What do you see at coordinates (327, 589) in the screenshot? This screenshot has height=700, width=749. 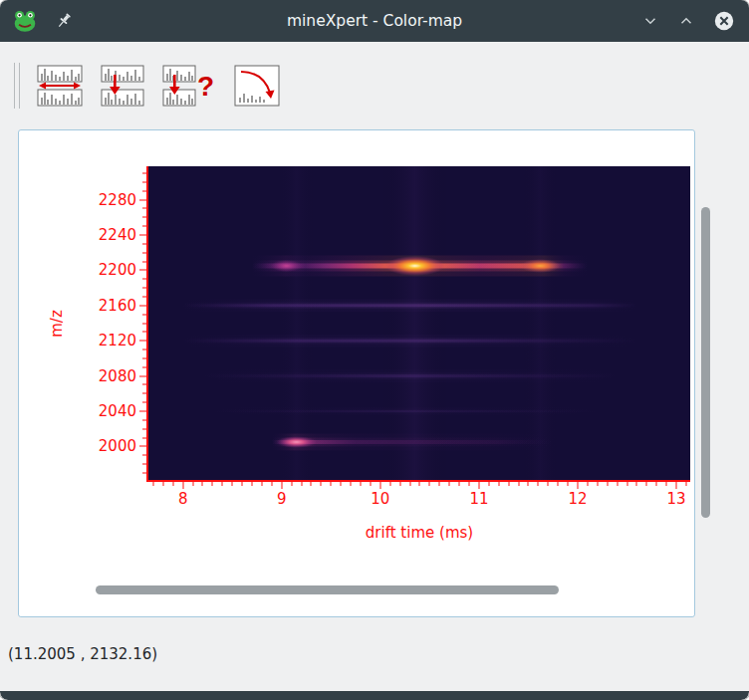 I see `horizontal-scrollbar-thumb` at bounding box center [327, 589].